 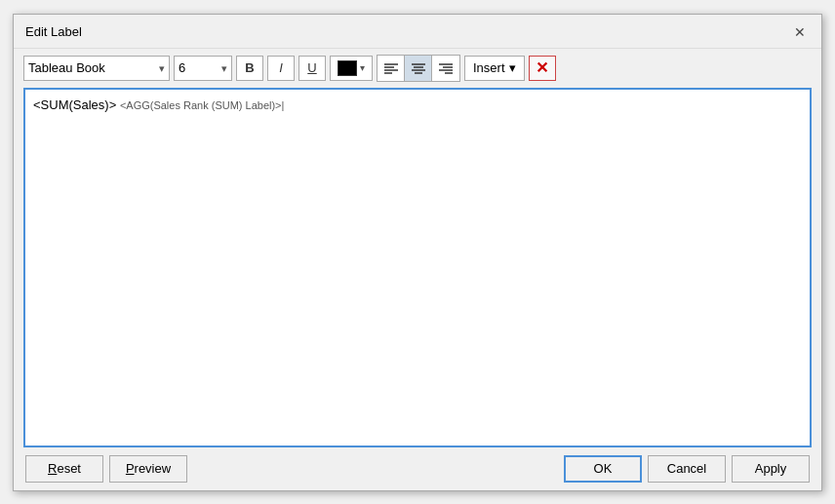 What do you see at coordinates (687, 469) in the screenshot?
I see `bottom-right-buttons: OK Cancel Apply` at bounding box center [687, 469].